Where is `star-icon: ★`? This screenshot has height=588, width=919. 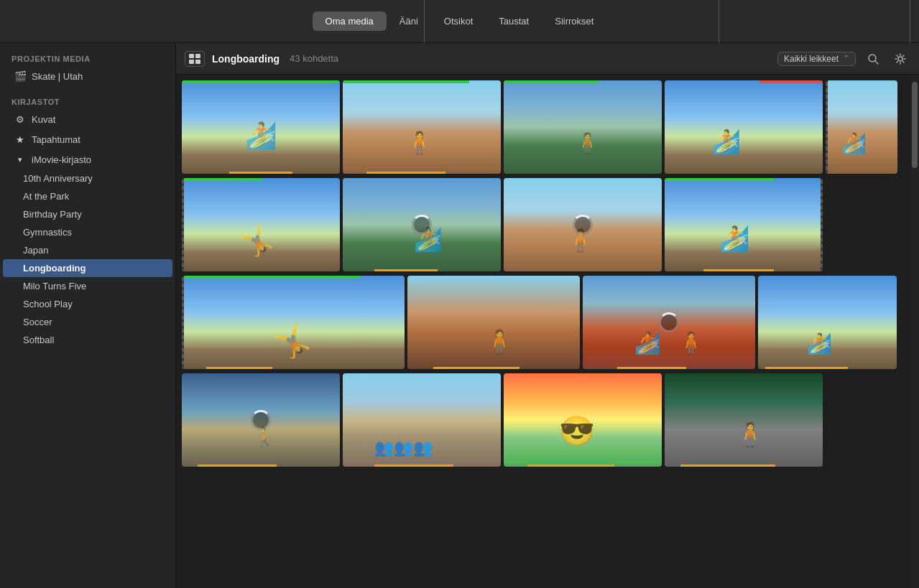
star-icon: ★ is located at coordinates (20, 139).